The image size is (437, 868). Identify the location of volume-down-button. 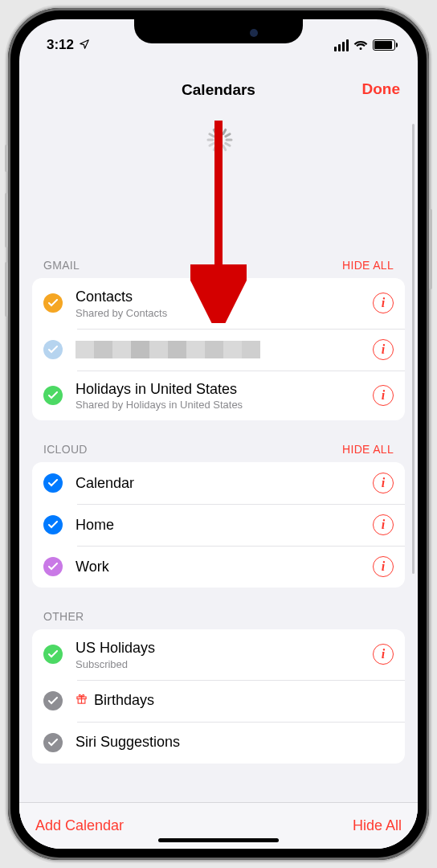
(6, 289).